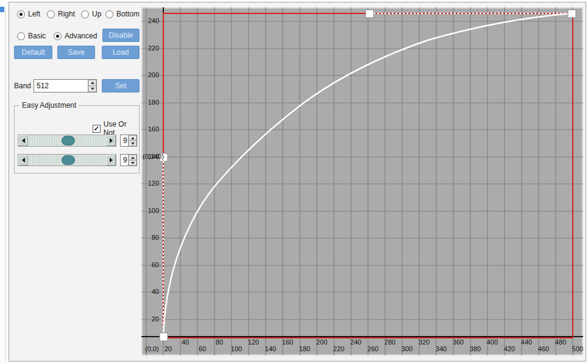 This screenshot has height=364, width=588. I want to click on x-tick: 360, so click(458, 342).